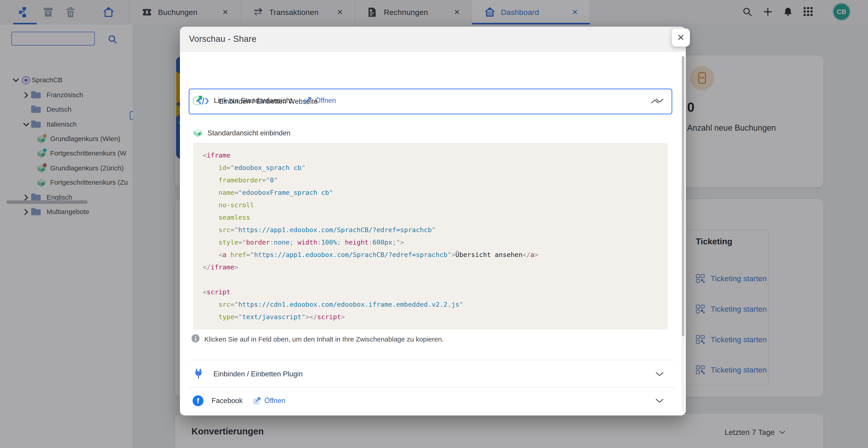 This screenshot has height=448, width=868. What do you see at coordinates (655, 102) in the screenshot?
I see `chevron-up-icon` at bounding box center [655, 102].